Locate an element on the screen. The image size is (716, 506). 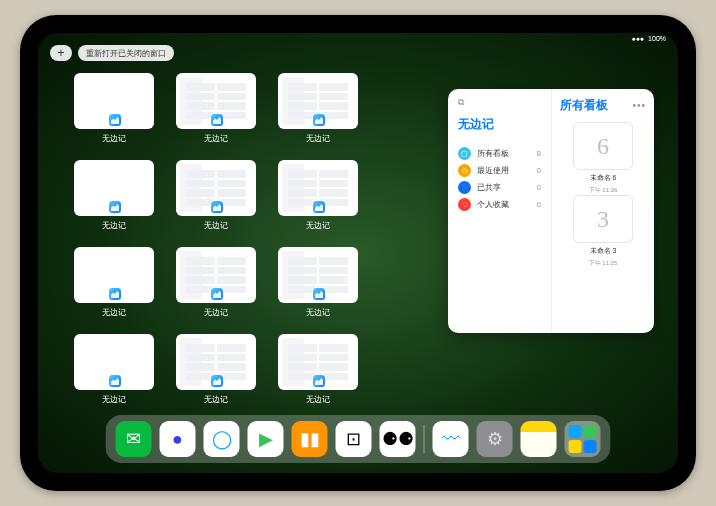
dock-app-shapes: ⚈⚈ is located at coordinates (398, 439).